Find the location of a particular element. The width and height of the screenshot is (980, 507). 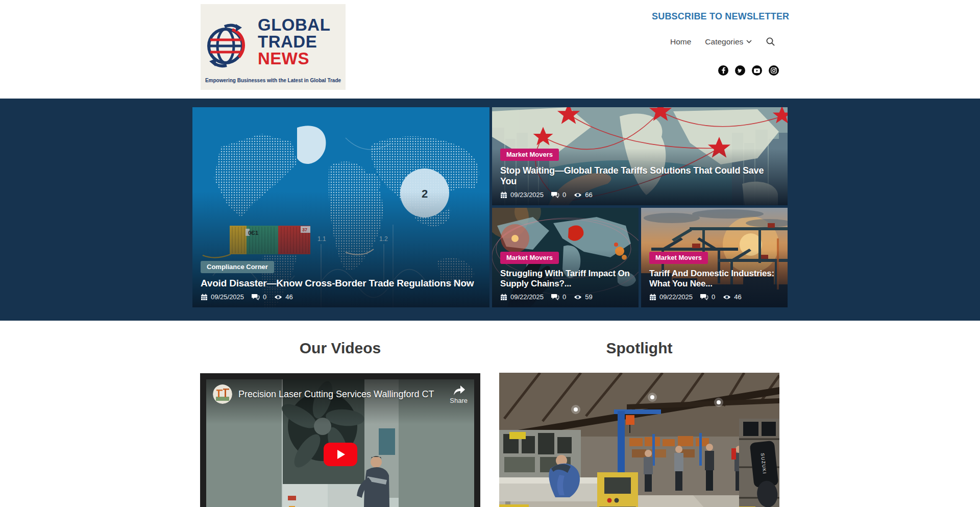

facebook-link is located at coordinates (723, 70).